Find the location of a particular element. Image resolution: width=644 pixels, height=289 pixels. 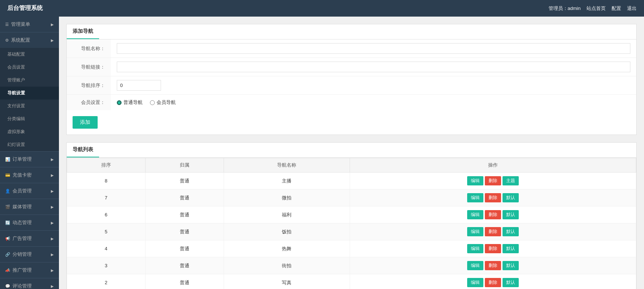

table-row: 7普通微拍编辑删除默认 is located at coordinates (351, 198).